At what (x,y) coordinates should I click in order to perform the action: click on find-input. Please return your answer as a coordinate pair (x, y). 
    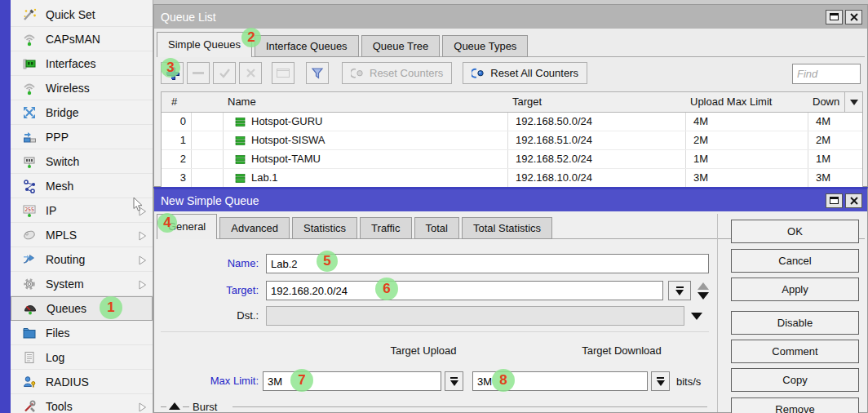
    Looking at the image, I should click on (826, 73).